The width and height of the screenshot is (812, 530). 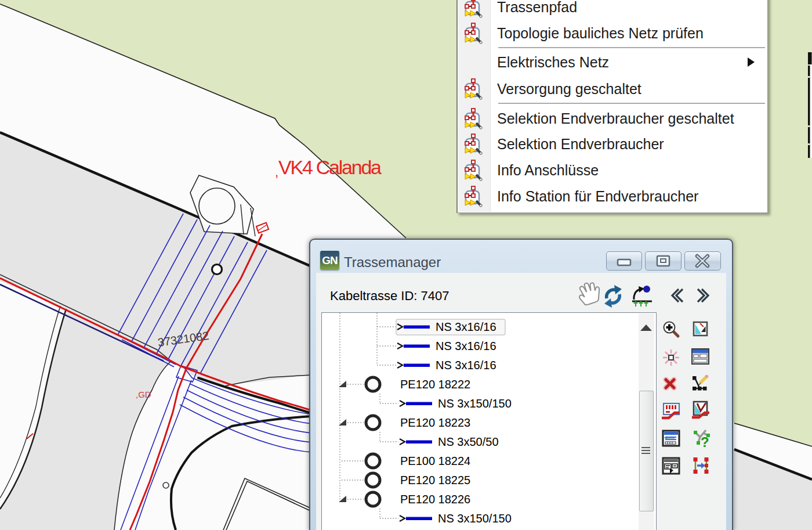 I want to click on svg-text: NS 3x50/50, so click(x=469, y=442).